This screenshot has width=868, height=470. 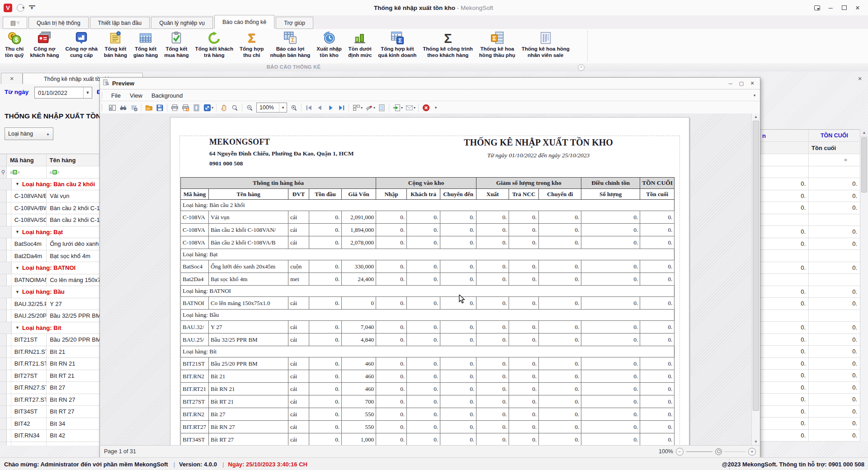 I want to click on preview-titlebar: Preview ─ ▢ ✕, so click(x=430, y=84).